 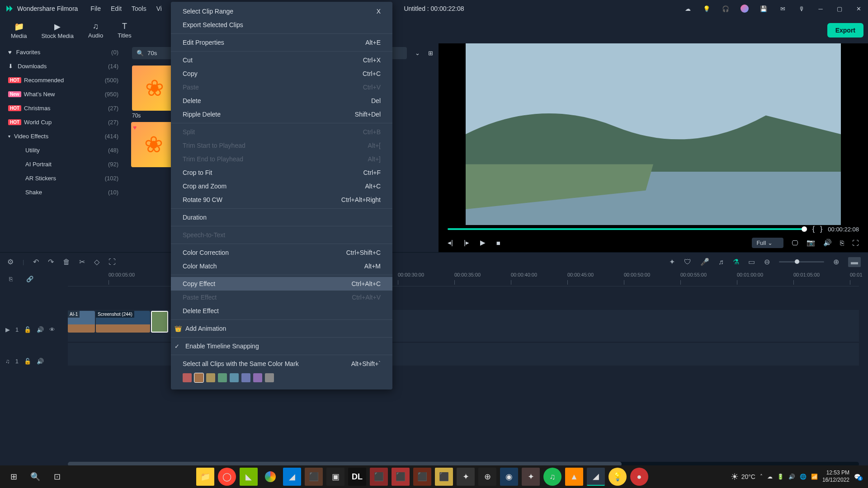 What do you see at coordinates (282, 74) in the screenshot?
I see `context-menu-item: CopyCtrl+C` at bounding box center [282, 74].